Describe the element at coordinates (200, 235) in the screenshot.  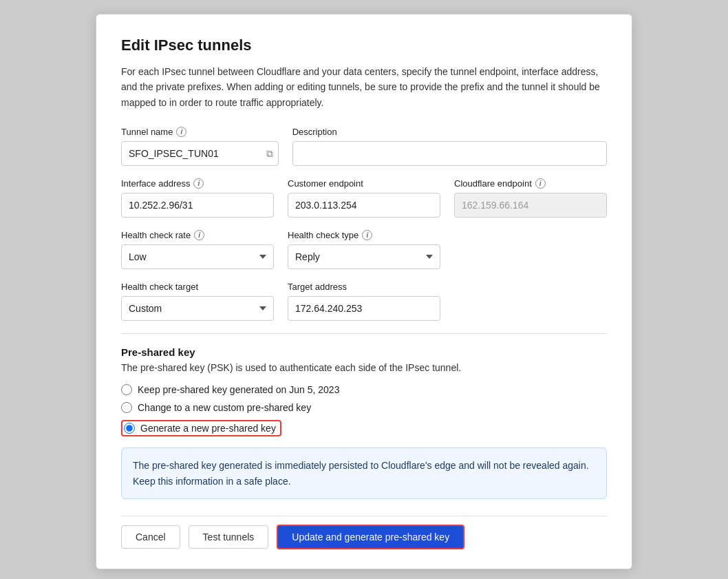
I see `health-check-rate-info-icon: i` at that location.